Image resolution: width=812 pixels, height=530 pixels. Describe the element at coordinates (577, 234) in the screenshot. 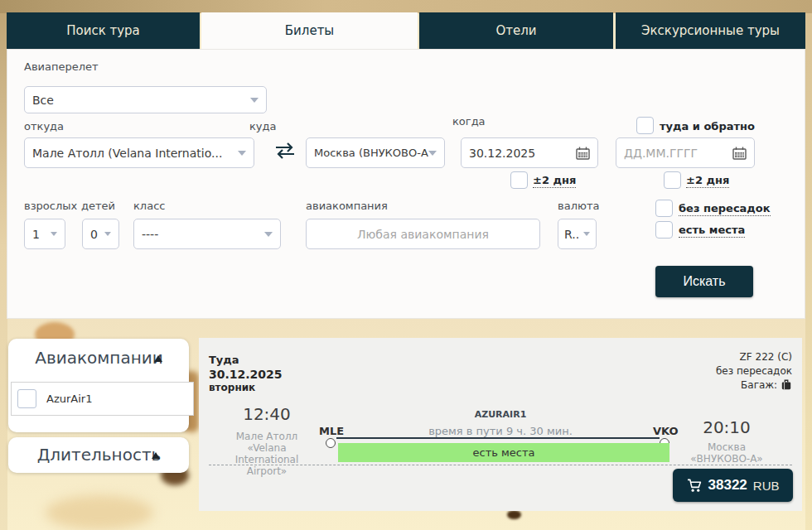

I see `currency-select: R..` at that location.